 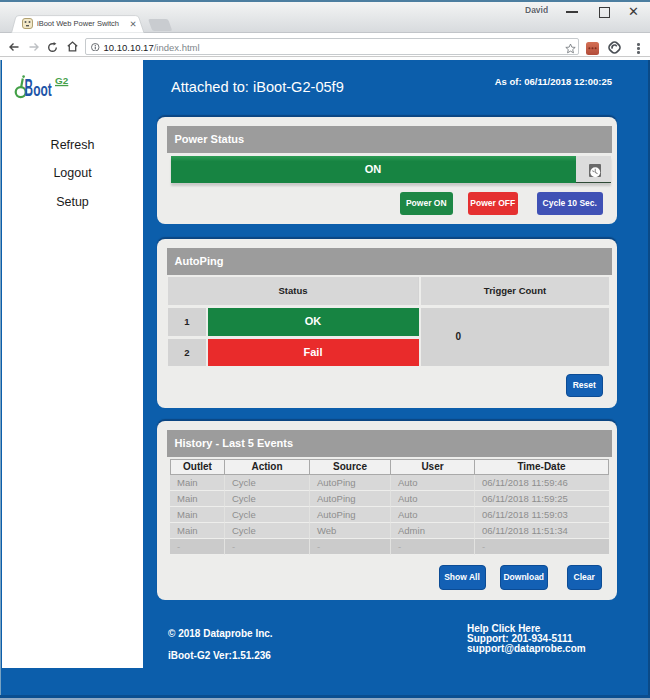 I want to click on svg-text: B, so click(x=29, y=88).